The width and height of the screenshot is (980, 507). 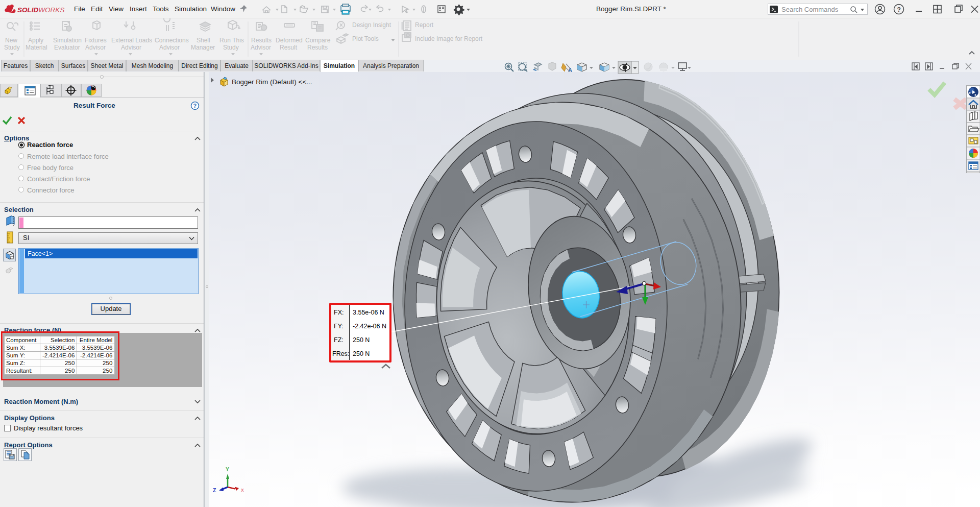 What do you see at coordinates (36, 40) in the screenshot?
I see `svg-text: Apply` at bounding box center [36, 40].